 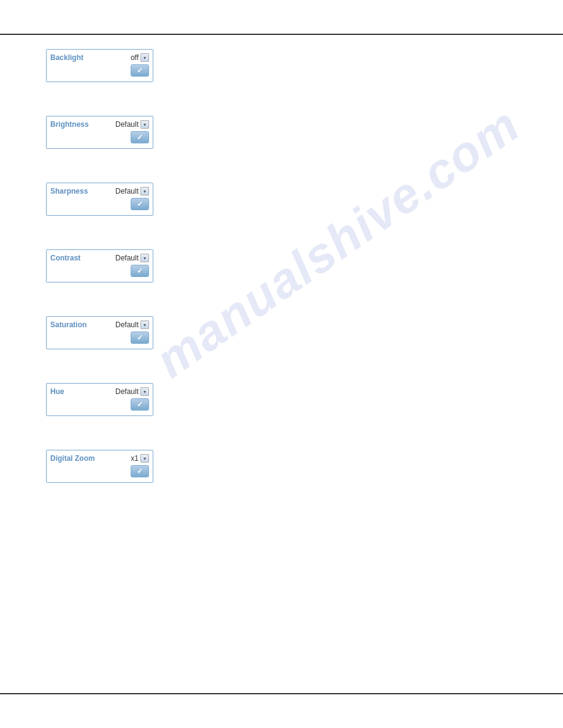 I want to click on setting-box-brightness: Brightness Default ▾, so click(x=99, y=132).